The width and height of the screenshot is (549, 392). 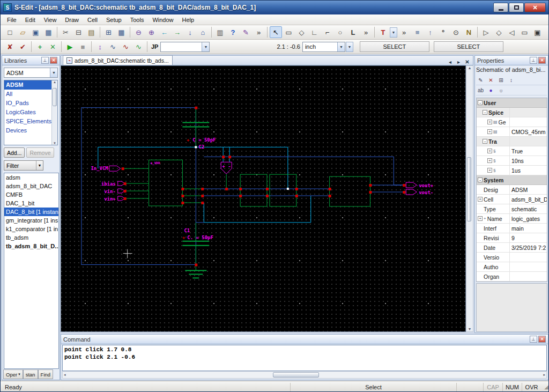 What do you see at coordinates (257, 209) in the screenshot?
I see `cyan-net-loop` at bounding box center [257, 209].